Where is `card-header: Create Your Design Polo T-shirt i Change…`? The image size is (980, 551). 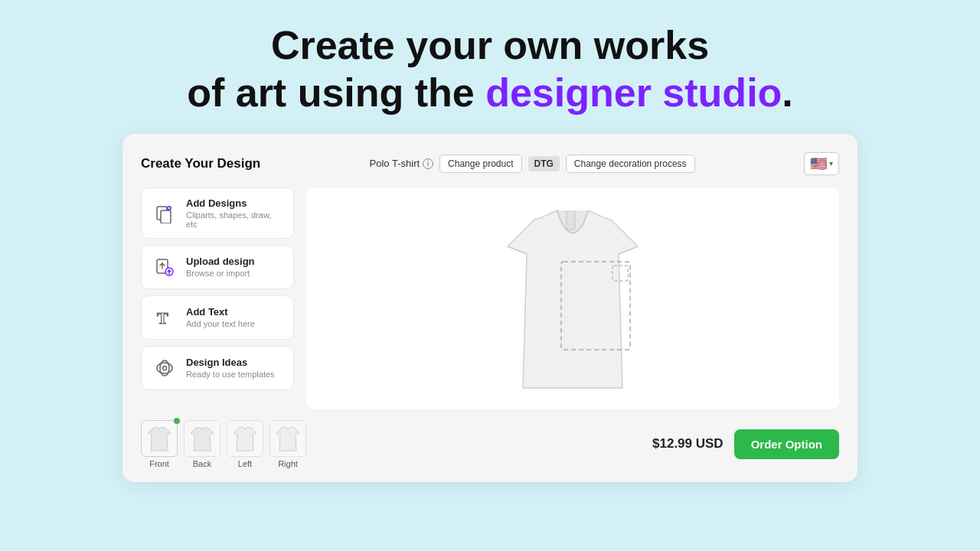 card-header: Create Your Design Polo T-shirt i Change… is located at coordinates (490, 164).